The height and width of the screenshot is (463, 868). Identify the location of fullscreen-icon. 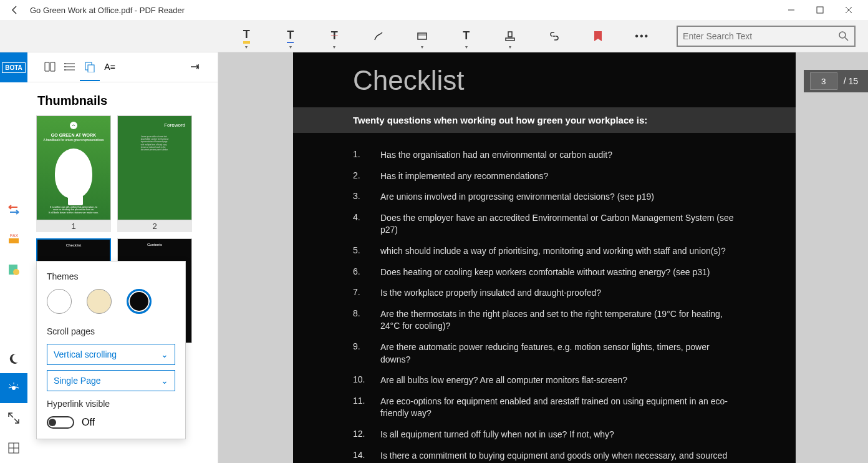
(14, 418).